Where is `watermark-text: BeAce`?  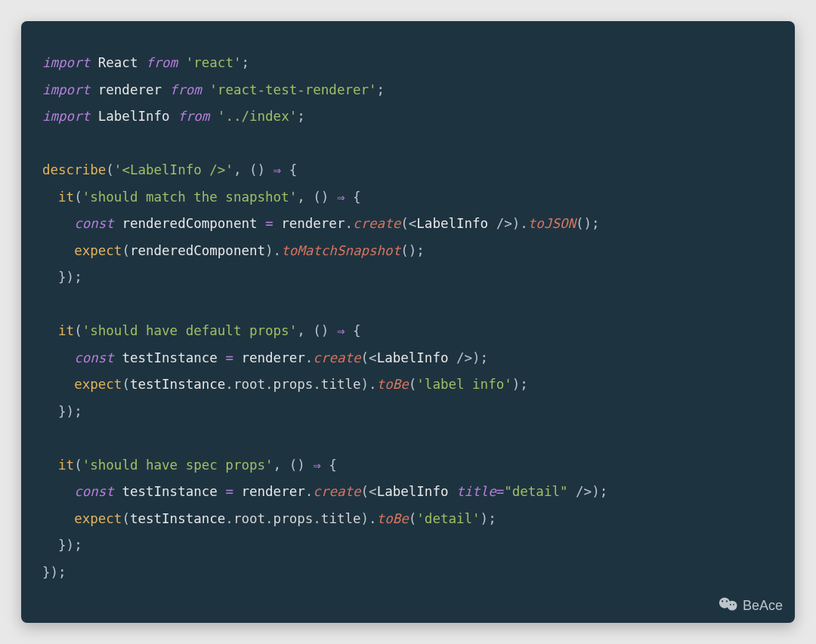 watermark-text: BeAce is located at coordinates (763, 605).